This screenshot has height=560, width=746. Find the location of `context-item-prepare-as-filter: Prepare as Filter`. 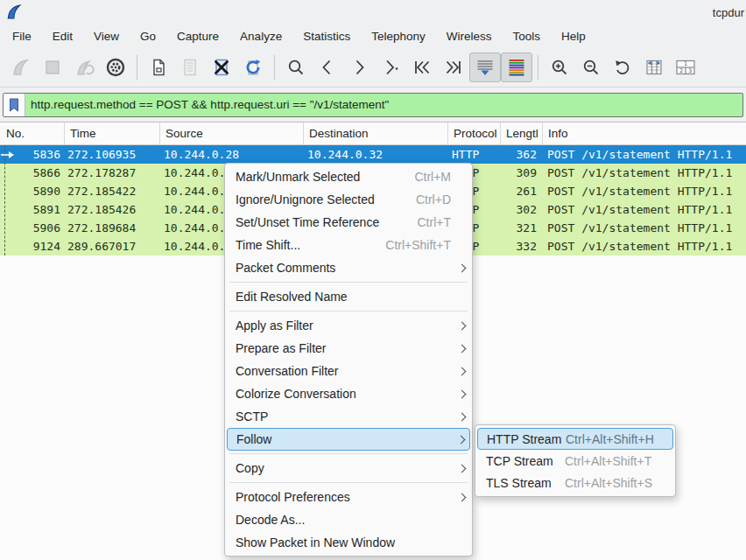

context-item-prepare-as-filter: Prepare as Filter is located at coordinates (348, 348).